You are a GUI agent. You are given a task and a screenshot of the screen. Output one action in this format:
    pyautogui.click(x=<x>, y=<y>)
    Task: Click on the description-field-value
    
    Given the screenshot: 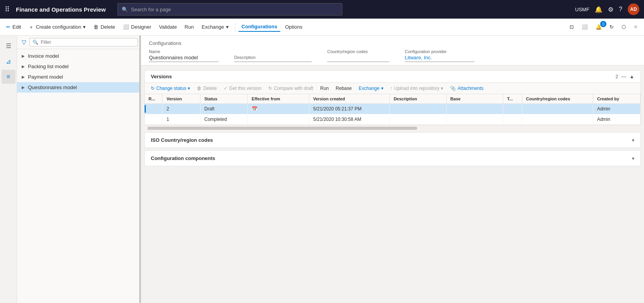 What is the action you would take?
    pyautogui.click(x=273, y=61)
    